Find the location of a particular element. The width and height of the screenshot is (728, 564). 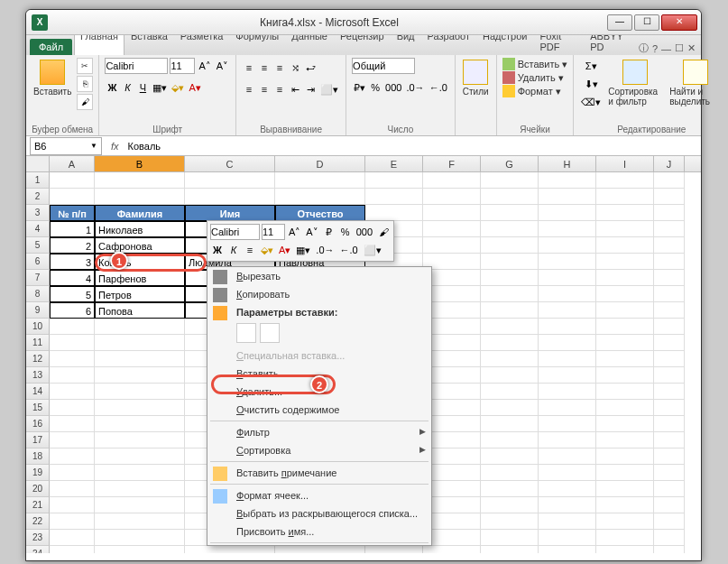

select-all-corner is located at coordinates (38, 164).